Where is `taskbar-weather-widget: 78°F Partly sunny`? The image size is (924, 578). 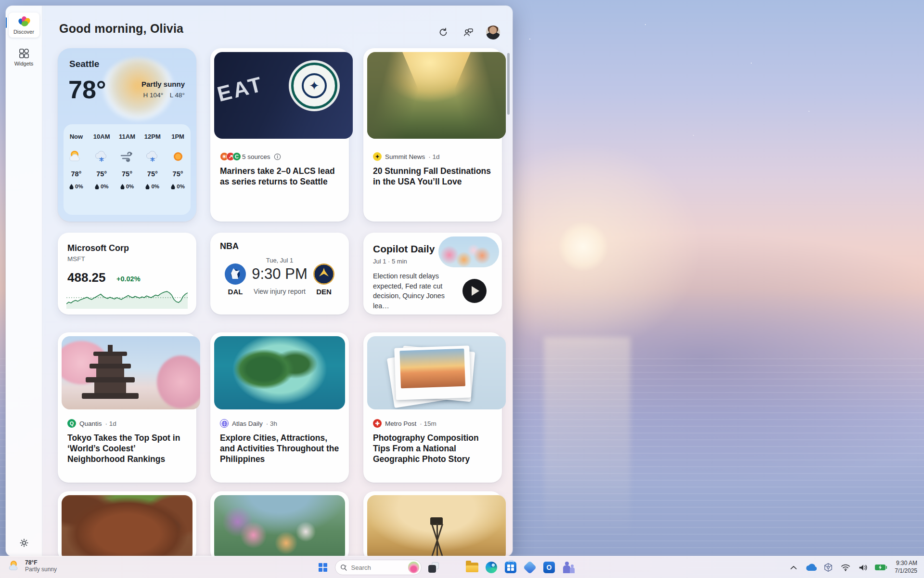 taskbar-weather-widget: 78°F Partly sunny is located at coordinates (32, 566).